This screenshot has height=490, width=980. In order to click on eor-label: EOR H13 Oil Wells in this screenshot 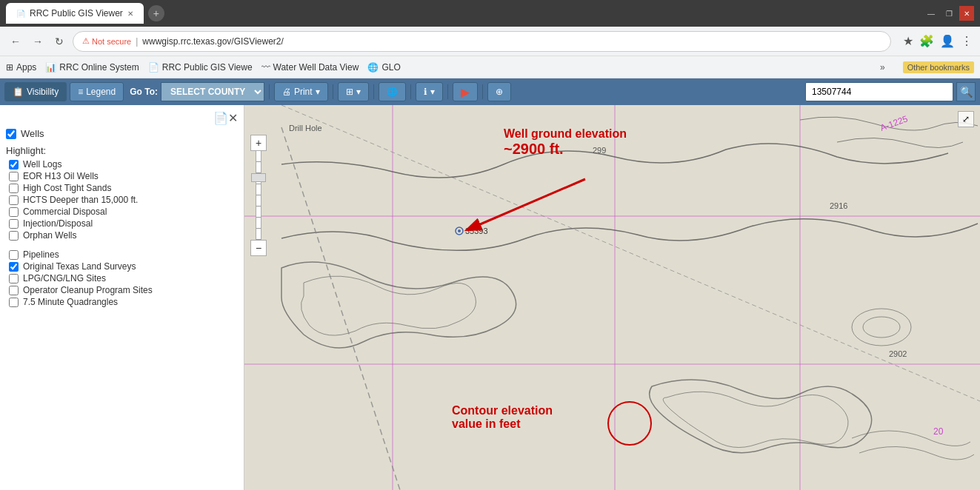, I will do `click(61, 176)`.